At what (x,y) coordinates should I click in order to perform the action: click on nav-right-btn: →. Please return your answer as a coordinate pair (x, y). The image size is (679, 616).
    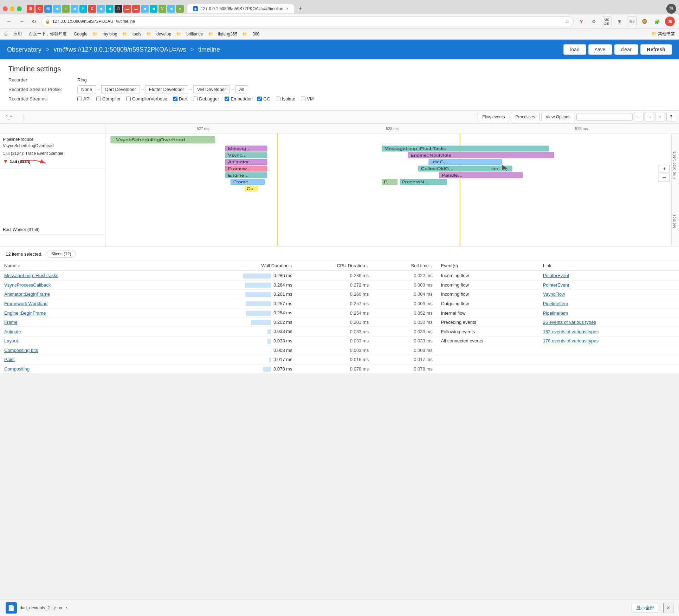
    Looking at the image, I should click on (649, 117).